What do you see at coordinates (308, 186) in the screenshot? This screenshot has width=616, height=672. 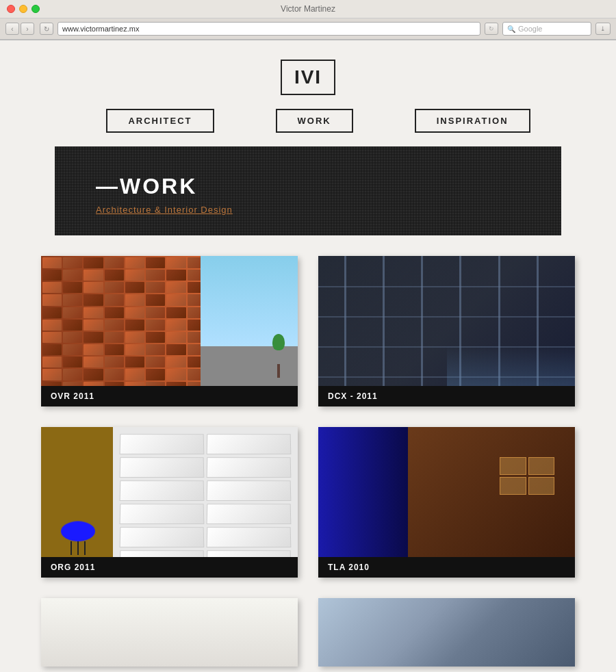 I see `hero-title: —WORK` at bounding box center [308, 186].